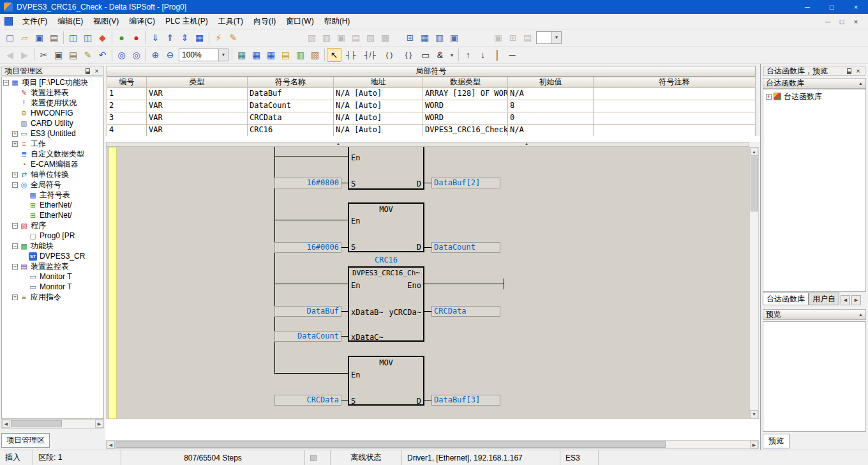  Describe the element at coordinates (52, 103) in the screenshot. I see `tree-item: !装置使用状况` at that location.